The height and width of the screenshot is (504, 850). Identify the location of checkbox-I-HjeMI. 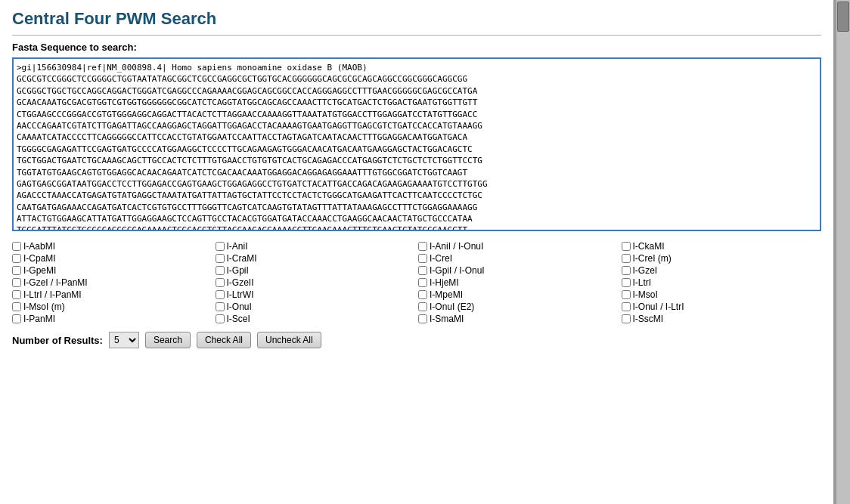
(423, 283).